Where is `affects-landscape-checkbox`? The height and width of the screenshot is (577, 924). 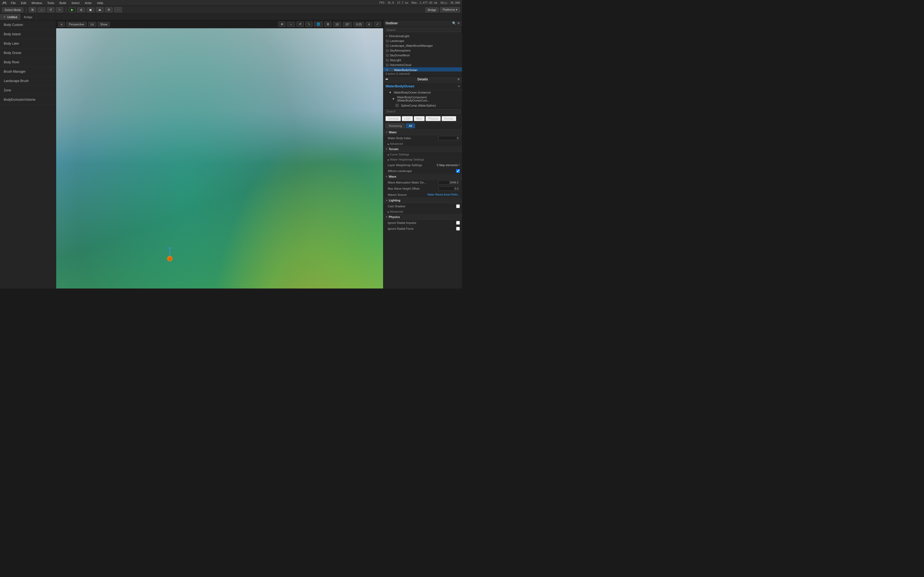
affects-landscape-checkbox is located at coordinates (458, 171).